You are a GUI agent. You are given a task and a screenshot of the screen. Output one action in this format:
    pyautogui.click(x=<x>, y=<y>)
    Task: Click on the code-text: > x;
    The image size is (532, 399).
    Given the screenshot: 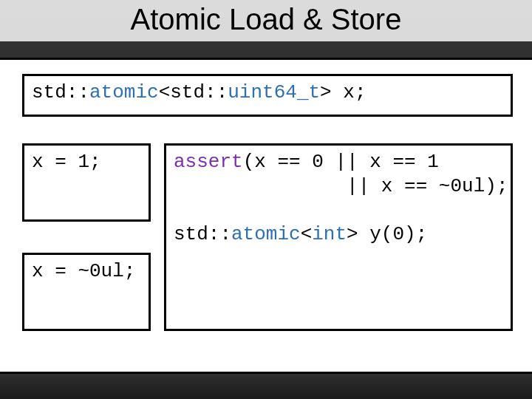 What is the action you would take?
    pyautogui.click(x=343, y=92)
    